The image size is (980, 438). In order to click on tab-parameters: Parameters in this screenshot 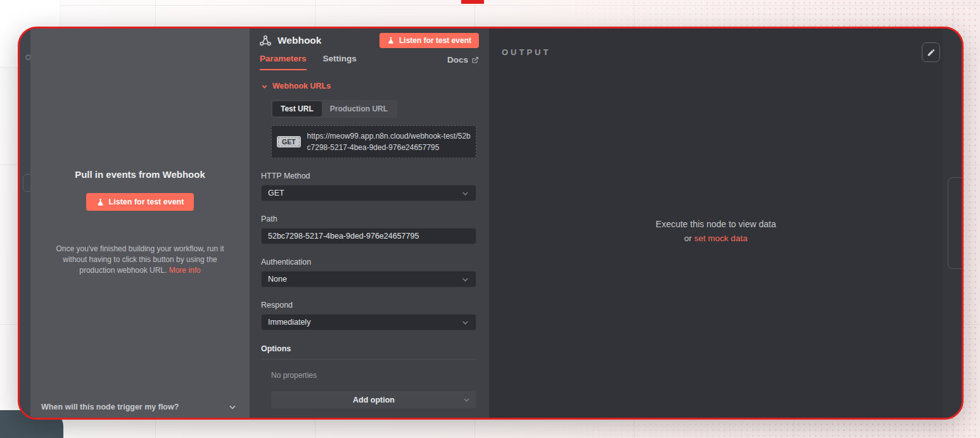, I will do `click(283, 62)`.